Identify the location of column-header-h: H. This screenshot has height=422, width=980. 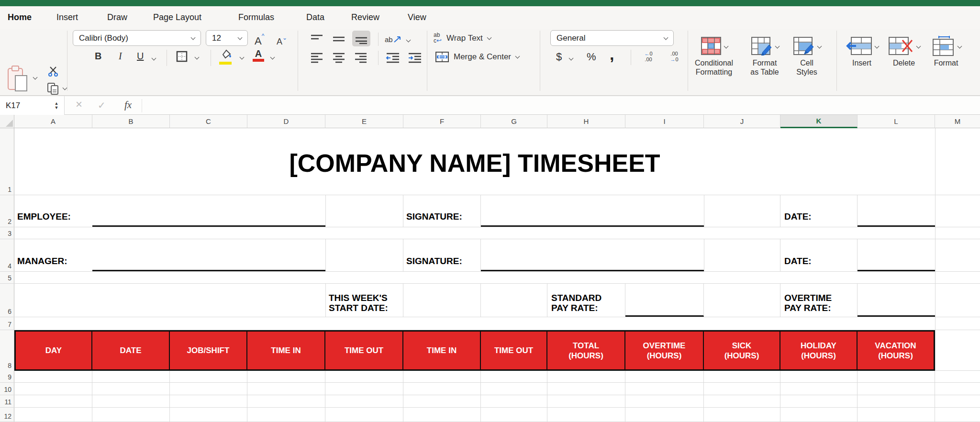
(587, 122).